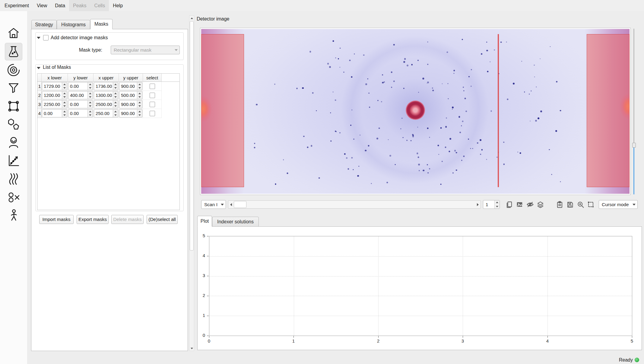 The image size is (644, 364). I want to click on intensity-slider-handle, so click(634, 145).